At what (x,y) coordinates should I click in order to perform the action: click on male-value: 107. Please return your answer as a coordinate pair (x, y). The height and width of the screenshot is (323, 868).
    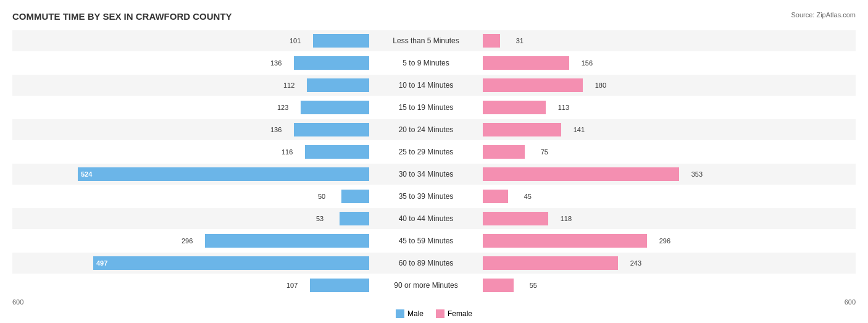
    Looking at the image, I should click on (292, 285).